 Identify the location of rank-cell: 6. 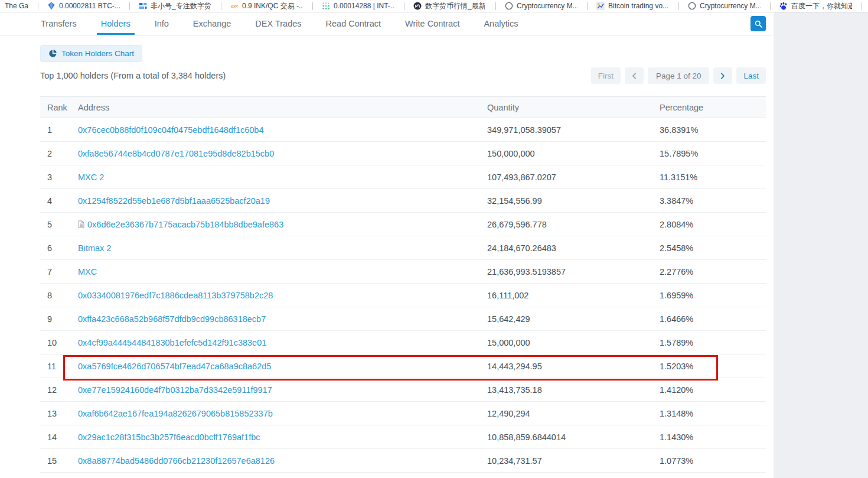
(59, 248).